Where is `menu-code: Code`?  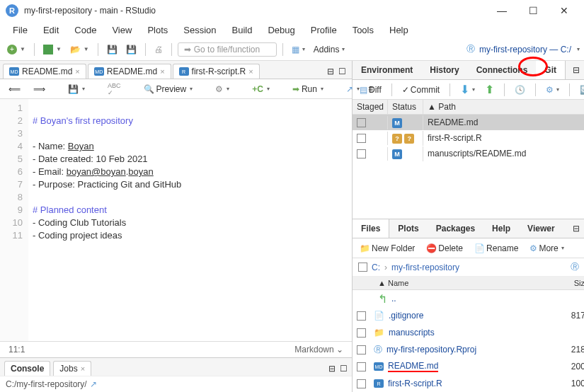
menu-code: Code is located at coordinates (85, 30).